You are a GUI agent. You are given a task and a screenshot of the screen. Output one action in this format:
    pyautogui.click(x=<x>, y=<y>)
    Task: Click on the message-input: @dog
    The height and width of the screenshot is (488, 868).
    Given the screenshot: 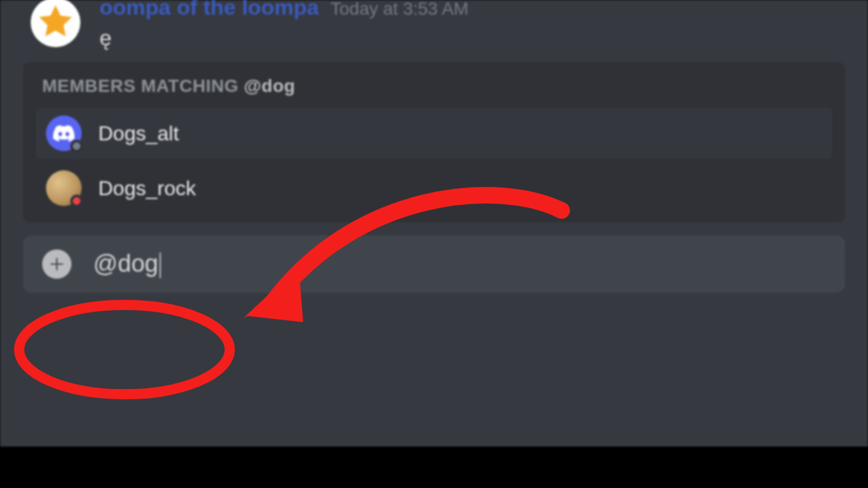 What is the action you would take?
    pyautogui.click(x=127, y=264)
    